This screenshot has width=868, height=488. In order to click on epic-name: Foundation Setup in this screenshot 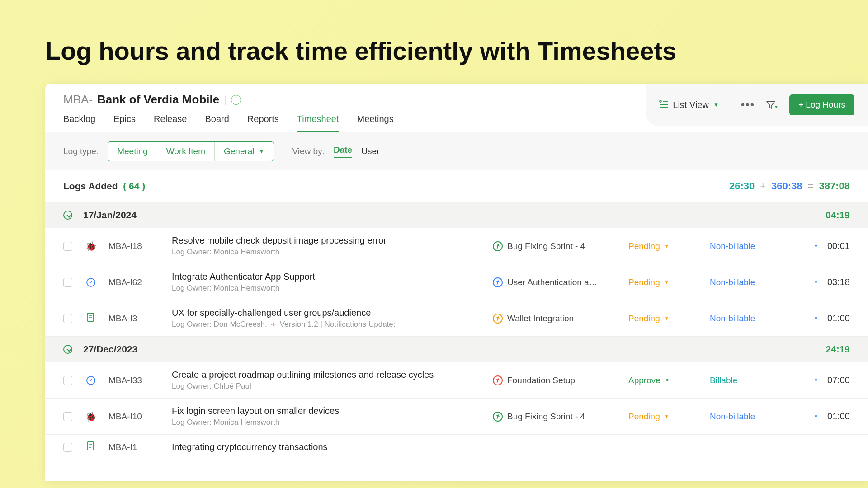, I will do `click(541, 380)`.